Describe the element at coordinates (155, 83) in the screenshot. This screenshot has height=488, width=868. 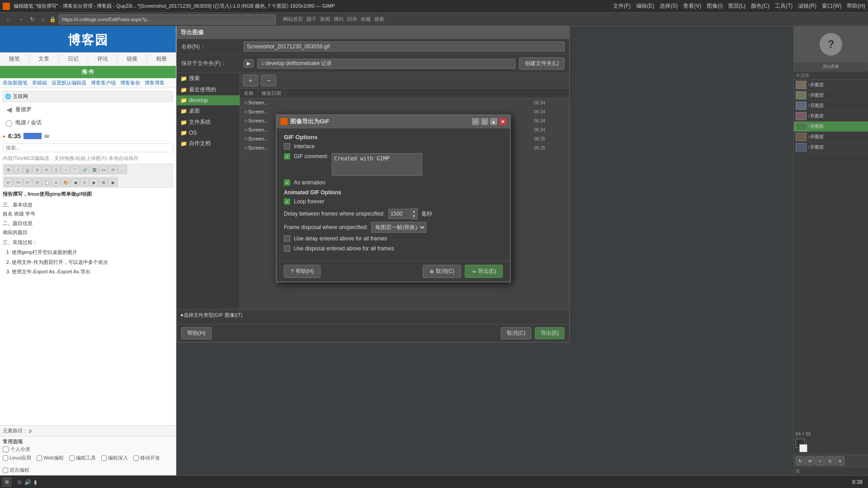
I see `blog-action-link: 博客博客` at that location.